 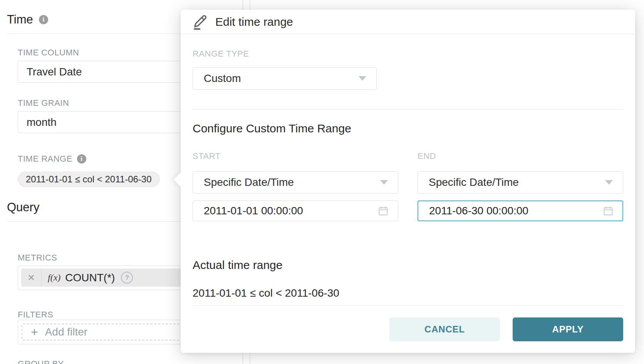 What do you see at coordinates (408, 293) in the screenshot?
I see `actual-time-range-value: 2011-01-01 ≤ col < 2011-06-30` at bounding box center [408, 293].